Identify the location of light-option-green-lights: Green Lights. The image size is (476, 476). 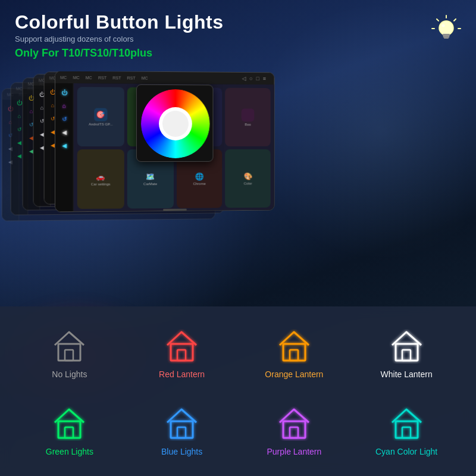
(70, 430).